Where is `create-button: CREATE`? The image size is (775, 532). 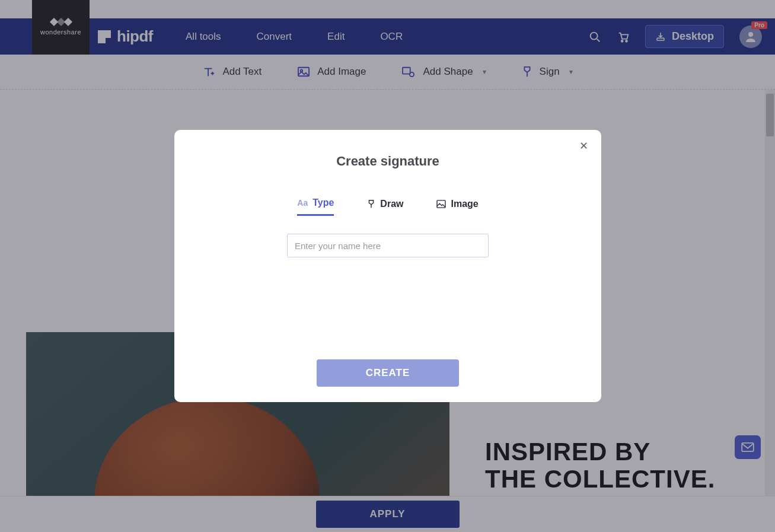
create-button: CREATE is located at coordinates (388, 373).